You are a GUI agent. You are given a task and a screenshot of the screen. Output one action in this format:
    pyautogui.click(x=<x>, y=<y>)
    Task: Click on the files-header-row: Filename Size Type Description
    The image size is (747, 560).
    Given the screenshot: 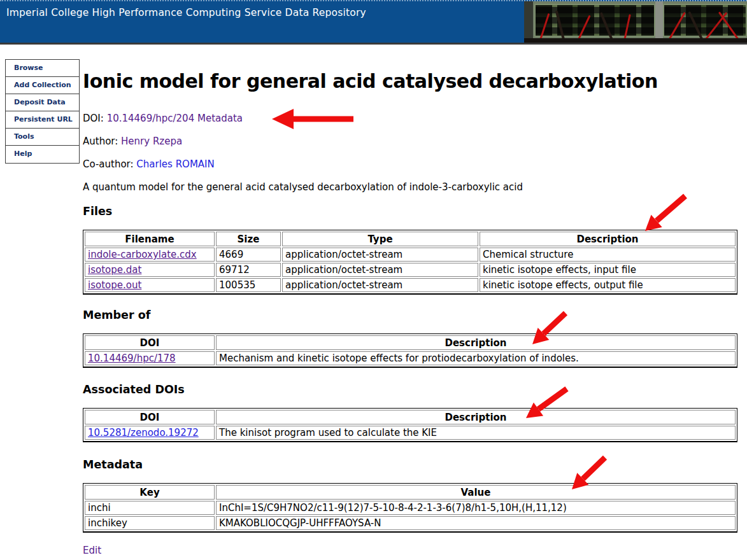 What is the action you would take?
    pyautogui.click(x=410, y=239)
    